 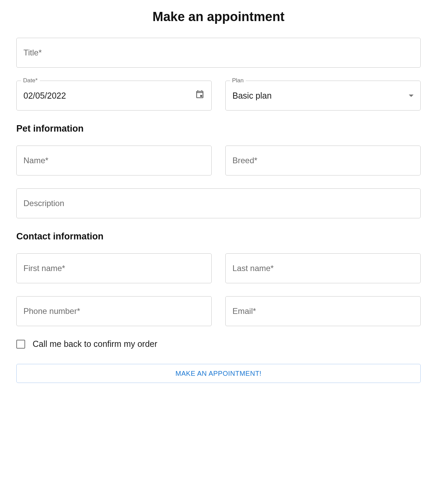 What do you see at coordinates (238, 81) in the screenshot?
I see `plan-label: Plan` at bounding box center [238, 81].